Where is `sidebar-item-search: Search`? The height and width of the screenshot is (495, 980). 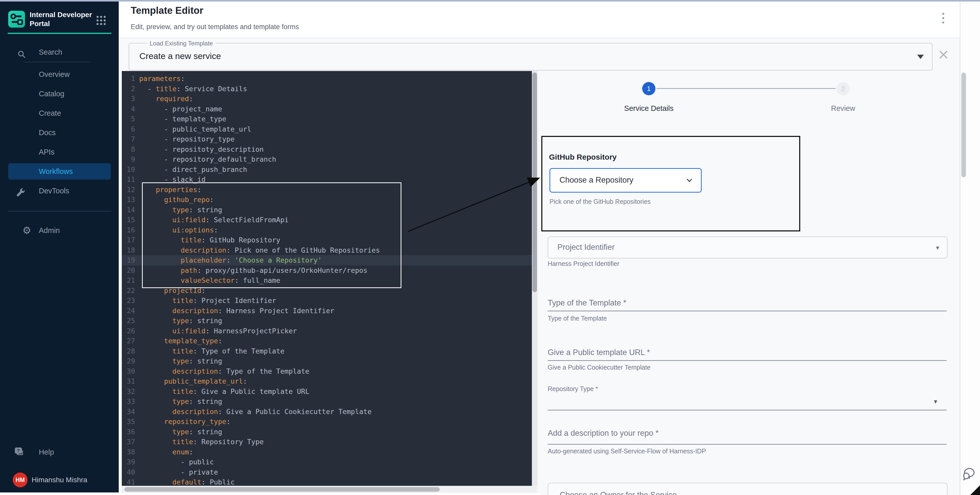
sidebar-item-search: Search is located at coordinates (59, 52).